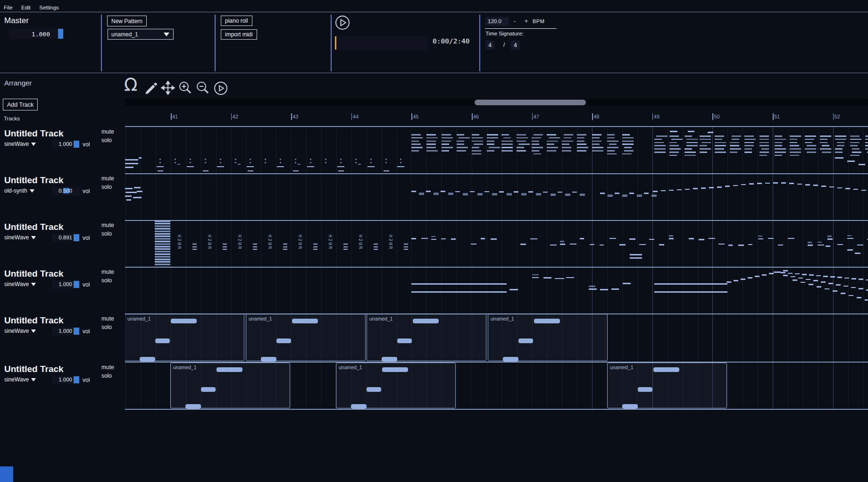 This screenshot has height=482, width=868. Describe the element at coordinates (497, 22) in the screenshot. I see `bpm-input: 120.0` at that location.